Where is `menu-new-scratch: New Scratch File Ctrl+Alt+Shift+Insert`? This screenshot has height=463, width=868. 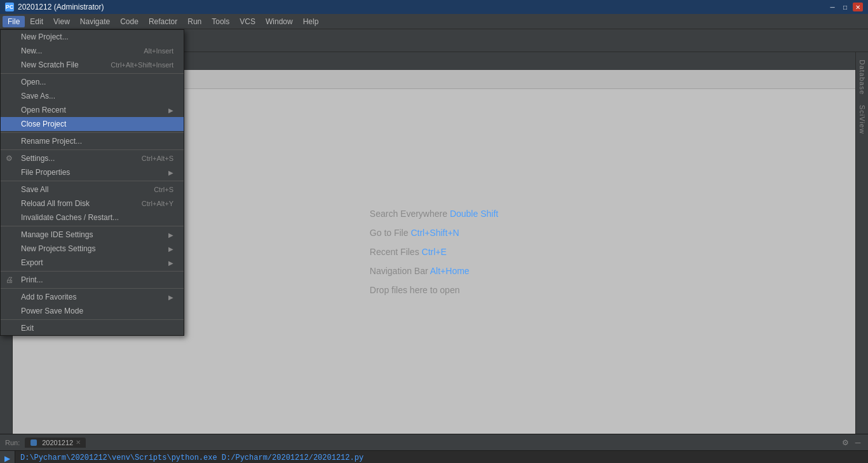
menu-new-scratch: New Scratch File Ctrl+Alt+Shift+Insert is located at coordinates (92, 65).